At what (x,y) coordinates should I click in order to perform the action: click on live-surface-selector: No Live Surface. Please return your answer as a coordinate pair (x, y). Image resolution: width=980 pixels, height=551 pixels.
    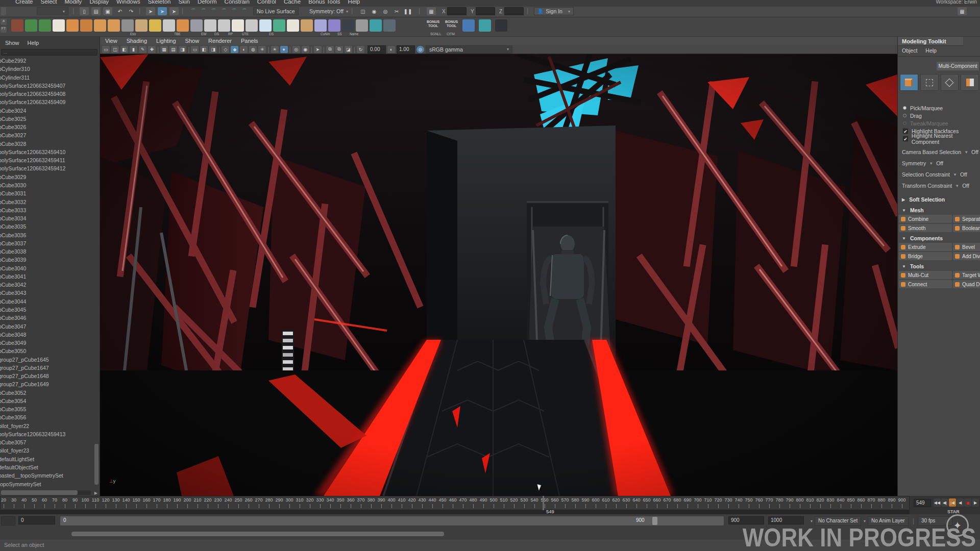
    Looking at the image, I should click on (276, 11).